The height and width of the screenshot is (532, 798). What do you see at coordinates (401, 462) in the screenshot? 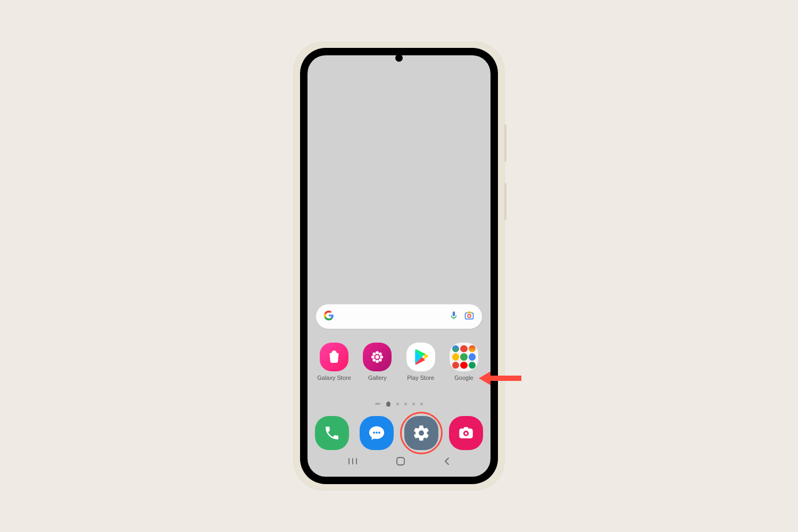
I see `nav-home-button` at bounding box center [401, 462].